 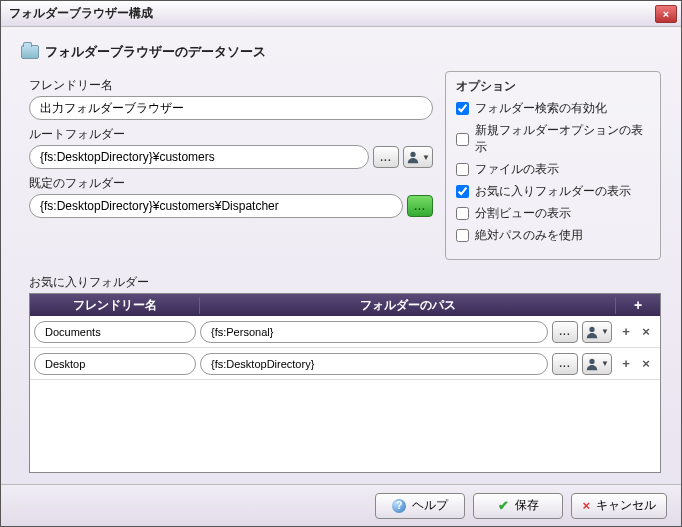 I want to click on root-variable-button: ▼, so click(x=418, y=157).